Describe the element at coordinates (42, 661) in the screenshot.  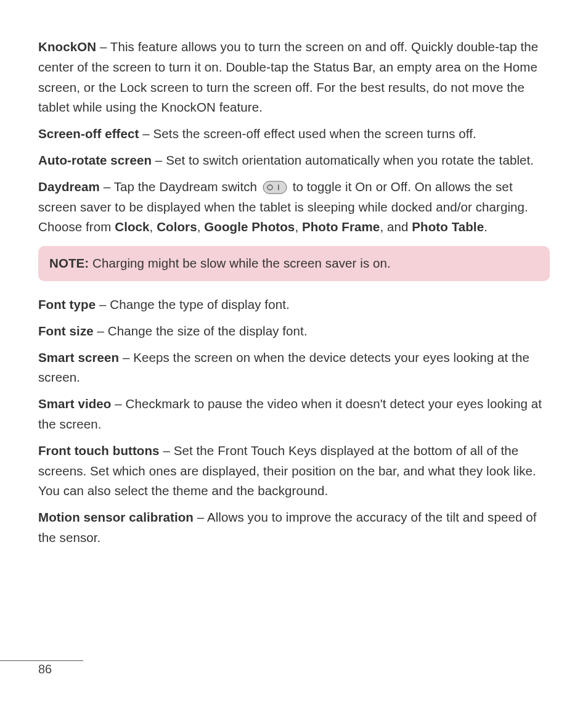
I see `footer-rule` at that location.